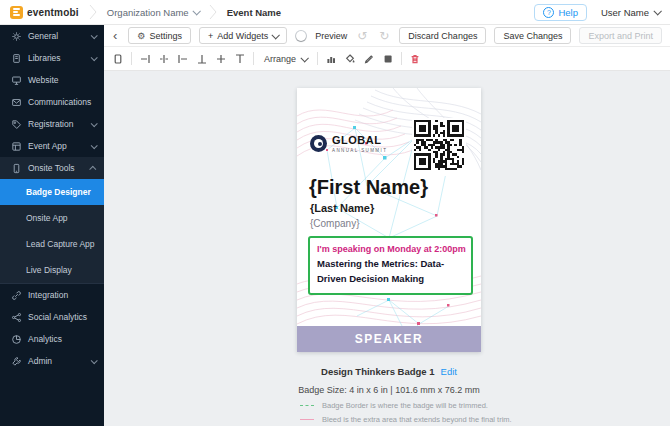 Image resolution: width=670 pixels, height=426 pixels. What do you see at coordinates (560, 12) in the screenshot?
I see `help-button: ? Help` at bounding box center [560, 12].